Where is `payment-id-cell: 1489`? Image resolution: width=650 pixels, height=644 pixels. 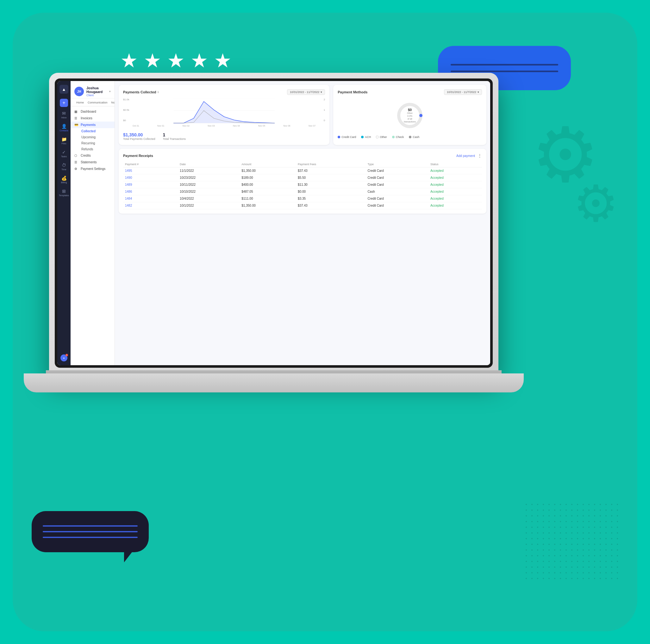 payment-id-cell: 1489 is located at coordinates (151, 185).